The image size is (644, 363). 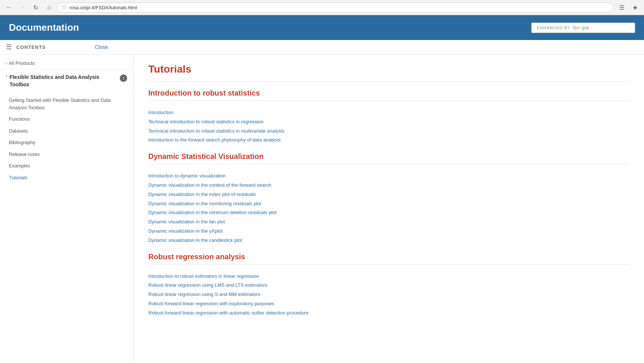 I want to click on browser-toolbar: ← → ↻ ⌂ ⓘ ☰ ★, so click(x=322, y=7).